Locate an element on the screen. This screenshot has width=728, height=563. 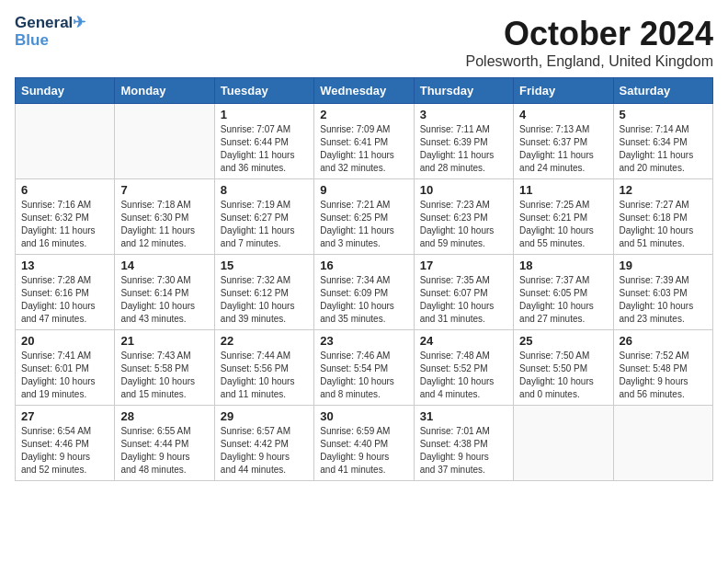
day-number: 24 is located at coordinates (463, 340).